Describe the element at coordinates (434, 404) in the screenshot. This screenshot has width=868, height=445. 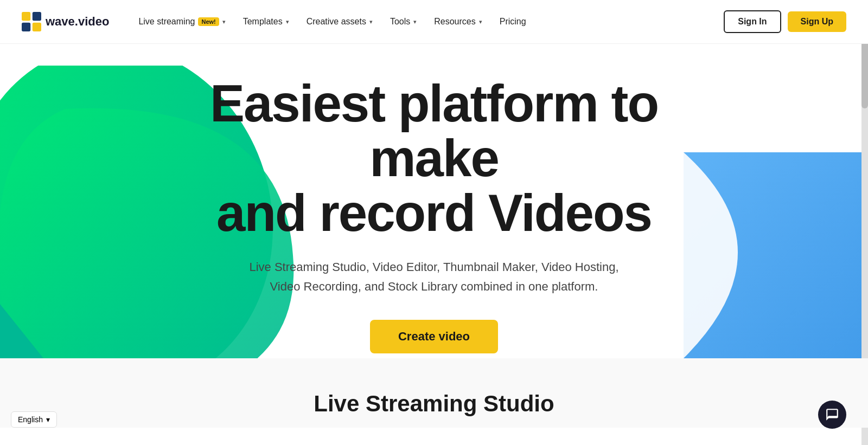
I see `section-title: Live Streaming Studio` at that location.